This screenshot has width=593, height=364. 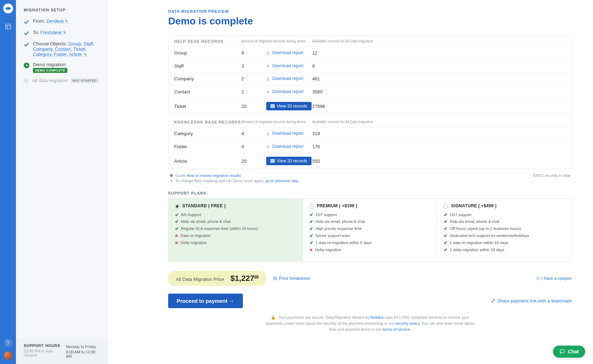 I want to click on helpdesk-panel: HELP DESK RECORDS Amount of migrated rec…, so click(x=370, y=75).